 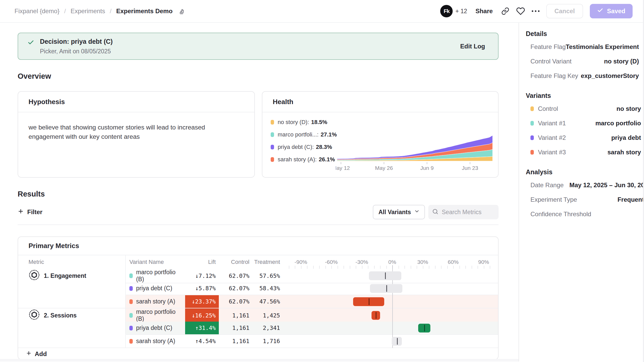 I want to click on treatment-cell: 57.65%, so click(x=265, y=276).